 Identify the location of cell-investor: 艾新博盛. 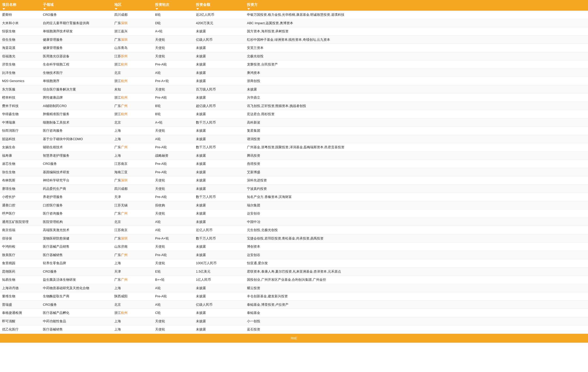
(416, 172).